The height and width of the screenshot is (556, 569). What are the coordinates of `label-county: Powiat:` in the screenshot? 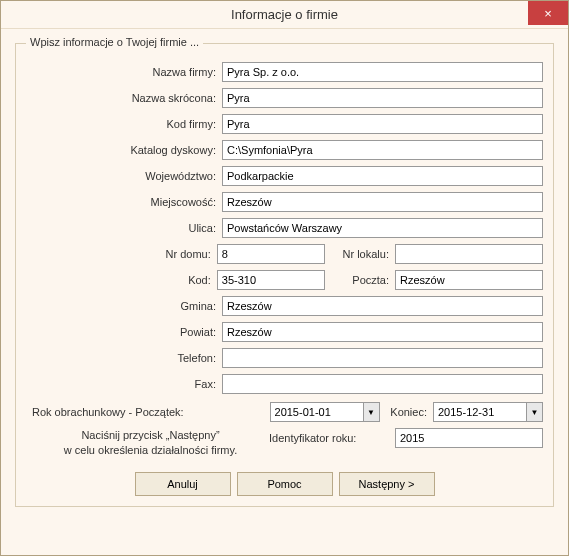 It's located at (124, 332).